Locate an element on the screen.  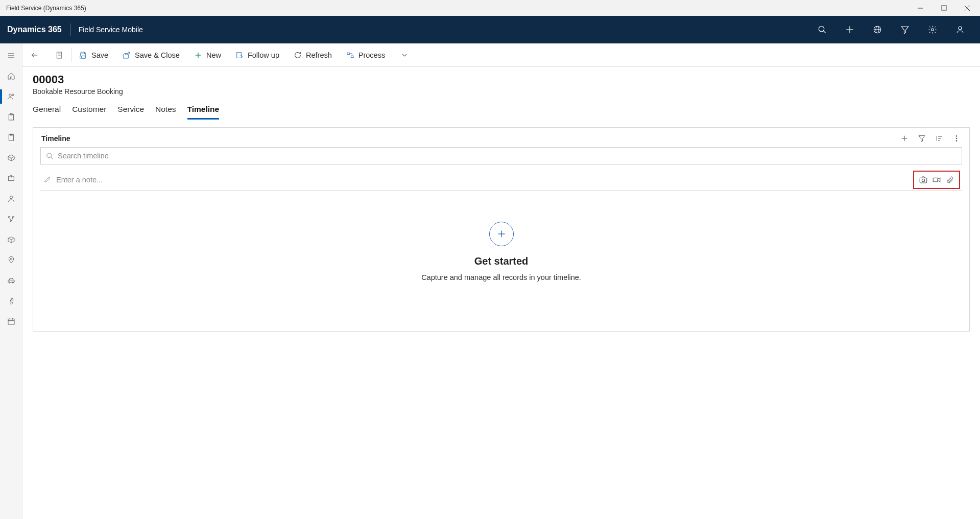
side-rail is located at coordinates (11, 281).